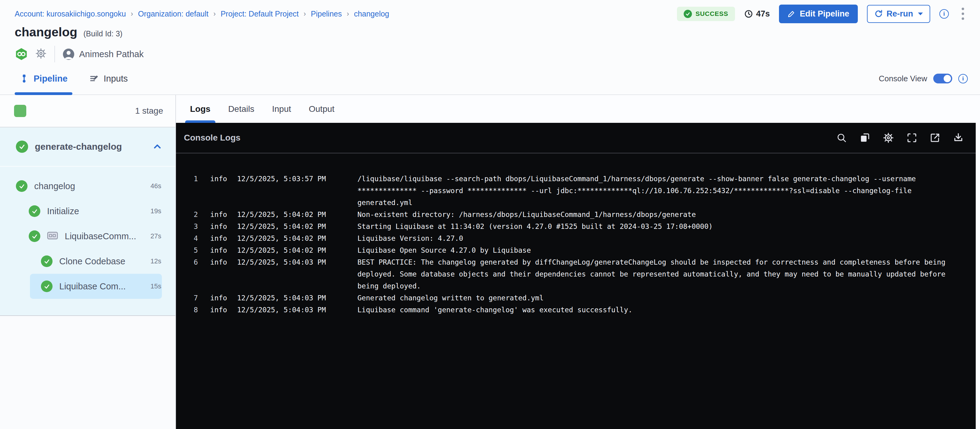 The image size is (980, 429). What do you see at coordinates (259, 14) in the screenshot?
I see `breadcrumb-link: Project: Default Project` at bounding box center [259, 14].